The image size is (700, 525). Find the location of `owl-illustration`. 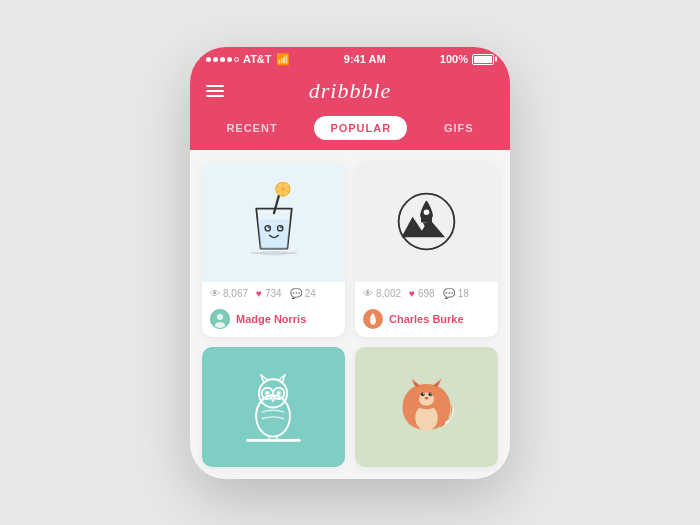

owl-illustration is located at coordinates (274, 407).